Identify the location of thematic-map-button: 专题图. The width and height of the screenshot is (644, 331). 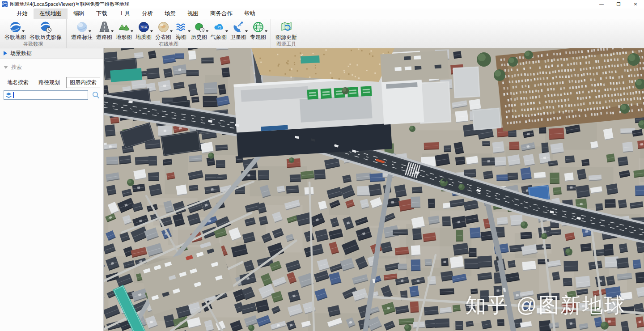
(258, 31).